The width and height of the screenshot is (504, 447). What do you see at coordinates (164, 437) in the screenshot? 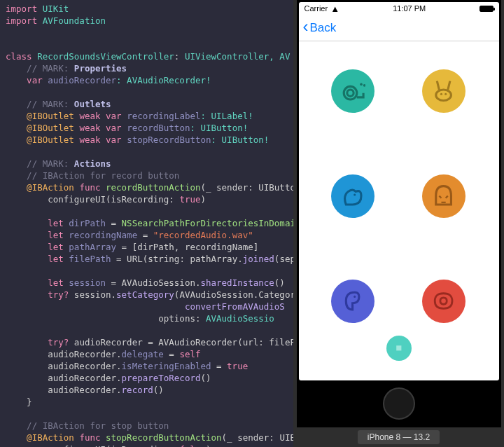
I see `function-name: stopRecordButtonAction` at bounding box center [164, 437].